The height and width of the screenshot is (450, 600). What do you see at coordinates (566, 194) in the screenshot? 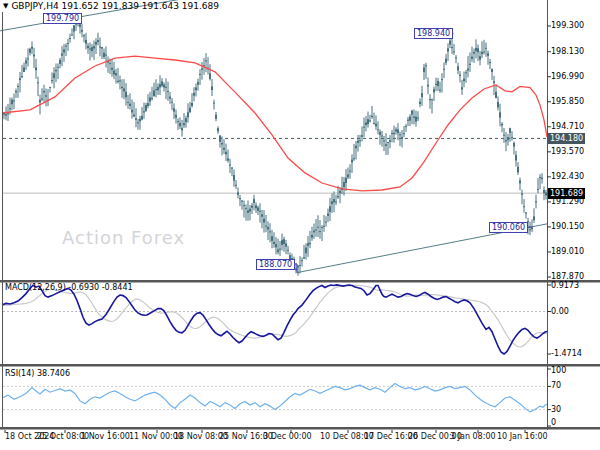
I see `current-price-axis-box: 191.689` at bounding box center [566, 194].